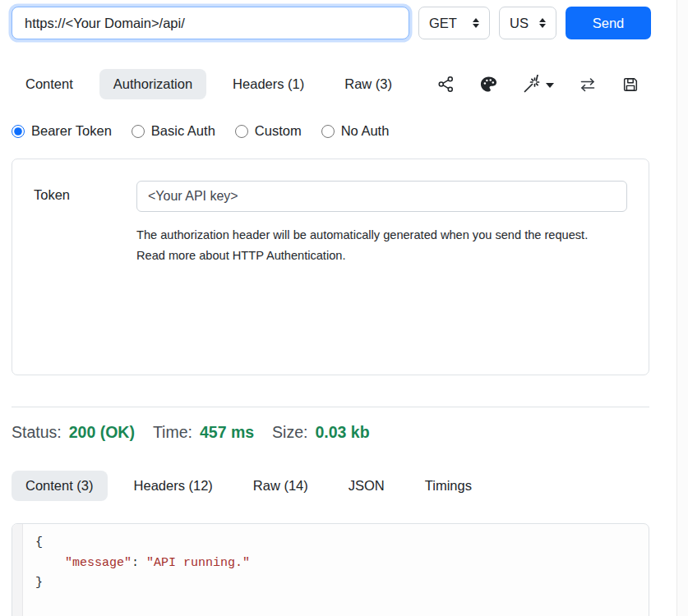  What do you see at coordinates (209, 84) in the screenshot?
I see `request-tabs: Content Authorization Headers (1) Raw (3…` at bounding box center [209, 84].